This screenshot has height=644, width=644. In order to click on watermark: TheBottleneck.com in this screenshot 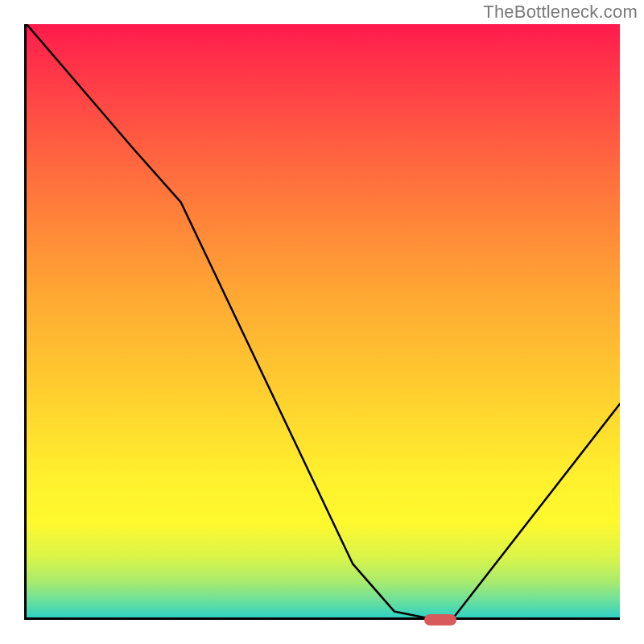, I will do `click(560, 12)`.